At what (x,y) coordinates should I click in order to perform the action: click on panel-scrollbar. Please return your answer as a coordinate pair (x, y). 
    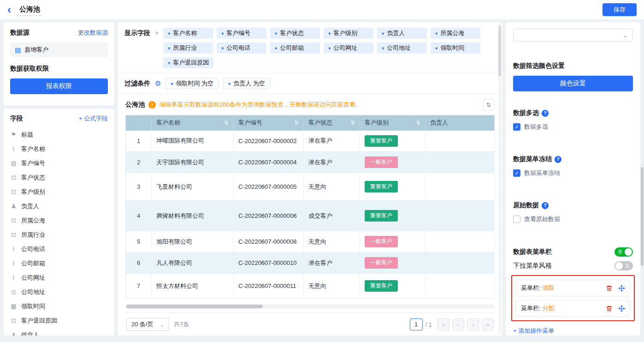
    Looking at the image, I should click on (500, 179).